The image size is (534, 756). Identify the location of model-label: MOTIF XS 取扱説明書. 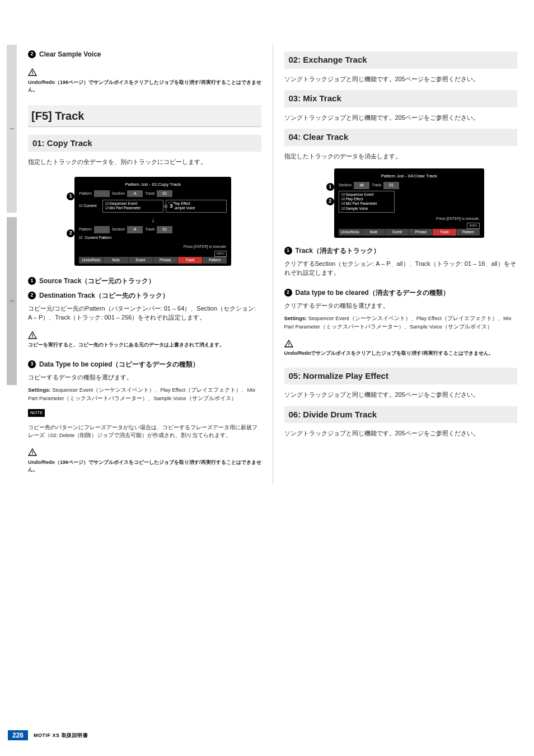
(60, 735).